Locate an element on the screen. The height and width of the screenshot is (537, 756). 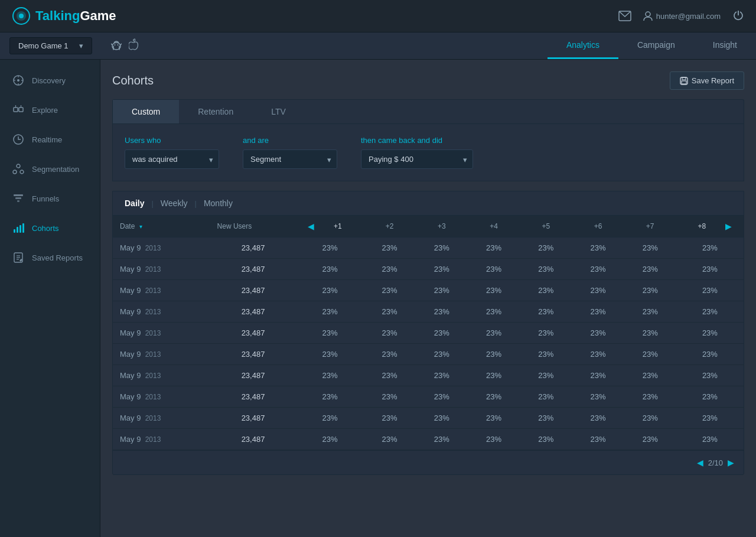
filter-label-then: then came back and did is located at coordinates (417, 141).